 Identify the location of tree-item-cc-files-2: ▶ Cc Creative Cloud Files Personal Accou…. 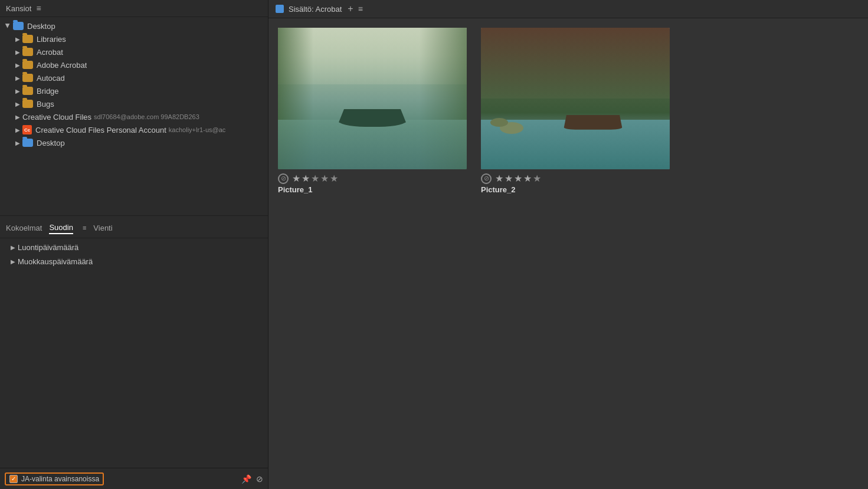
(134, 130).